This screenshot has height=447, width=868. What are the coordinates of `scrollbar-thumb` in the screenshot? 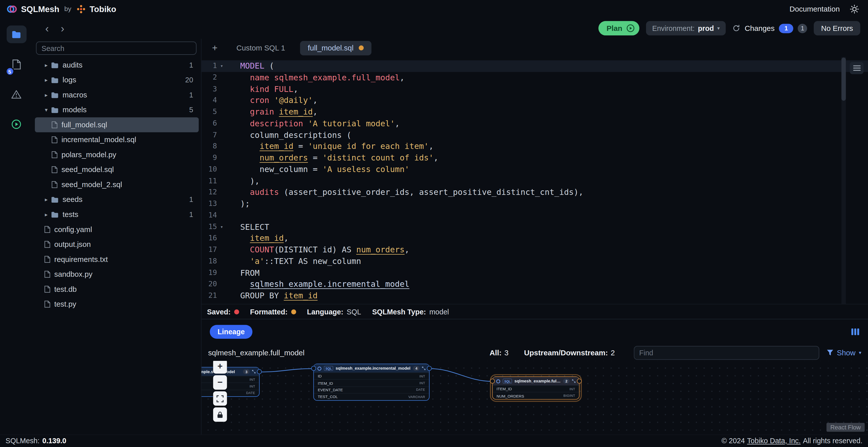 It's located at (844, 79).